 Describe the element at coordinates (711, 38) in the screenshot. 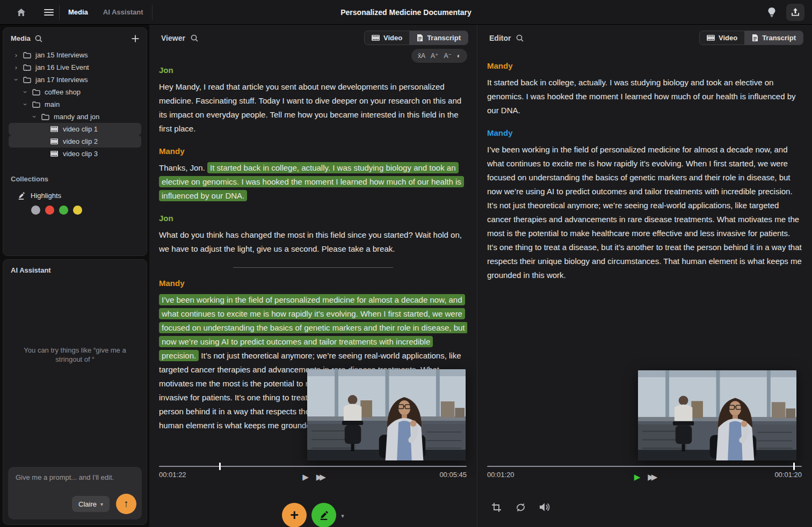

I see `film-icon` at that location.